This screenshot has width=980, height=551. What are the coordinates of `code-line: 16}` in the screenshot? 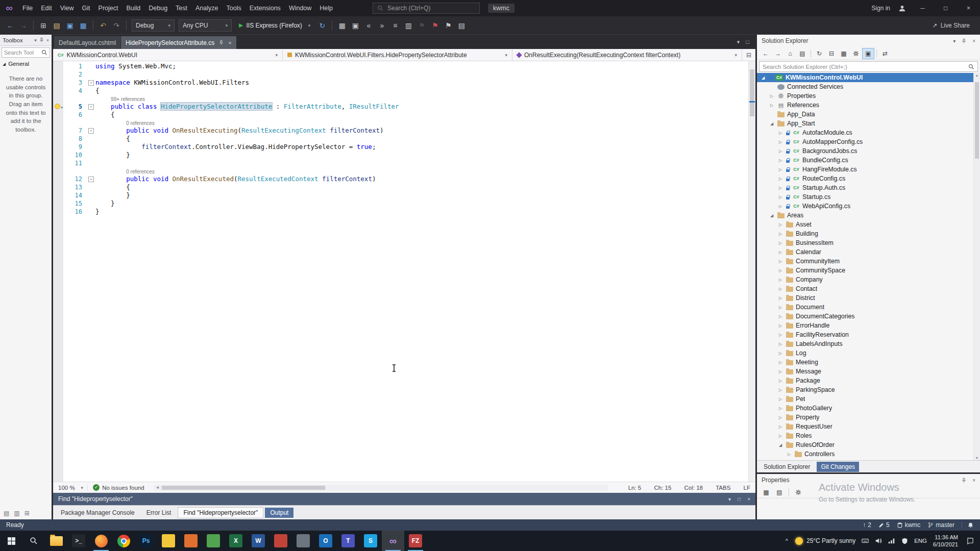 It's located at (404, 212).